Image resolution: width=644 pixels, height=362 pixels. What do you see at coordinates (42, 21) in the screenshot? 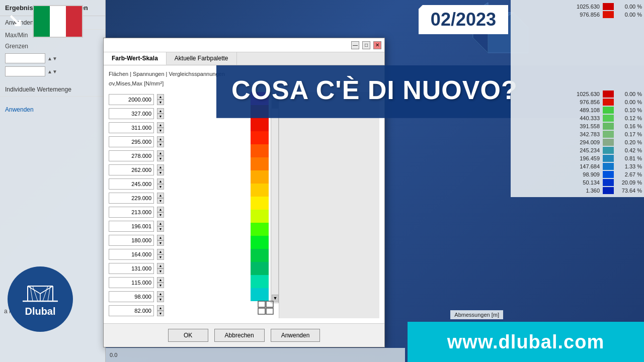
I see `flag-green` at bounding box center [42, 21].